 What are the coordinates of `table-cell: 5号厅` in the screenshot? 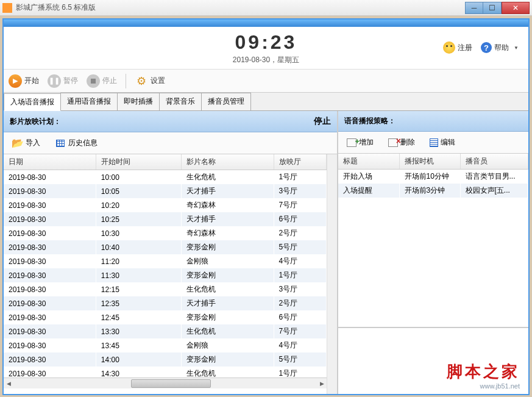 It's located at (300, 360).